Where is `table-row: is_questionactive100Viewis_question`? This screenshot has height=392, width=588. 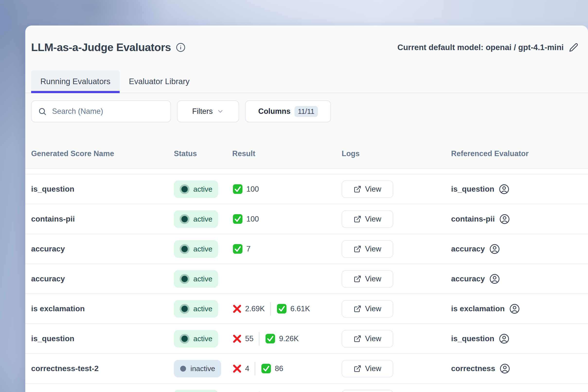 table-row: is_questionactive100Viewis_question is located at coordinates (306, 189).